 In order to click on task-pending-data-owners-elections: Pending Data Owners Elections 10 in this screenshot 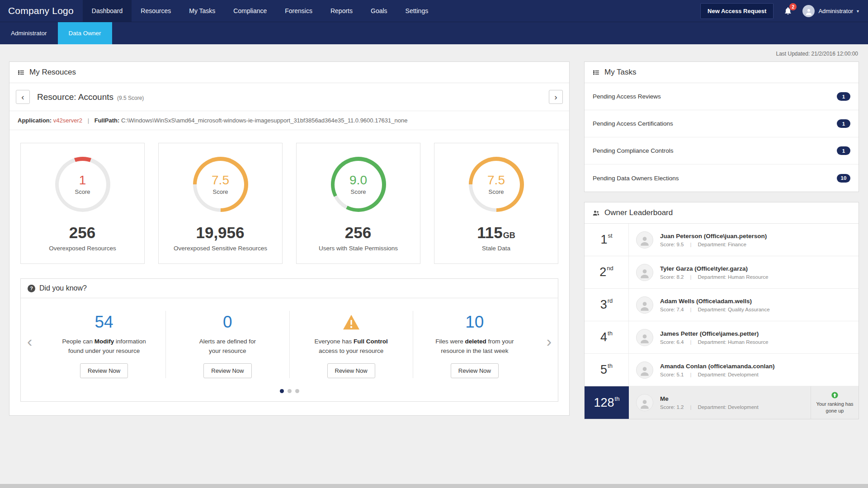, I will do `click(722, 178)`.